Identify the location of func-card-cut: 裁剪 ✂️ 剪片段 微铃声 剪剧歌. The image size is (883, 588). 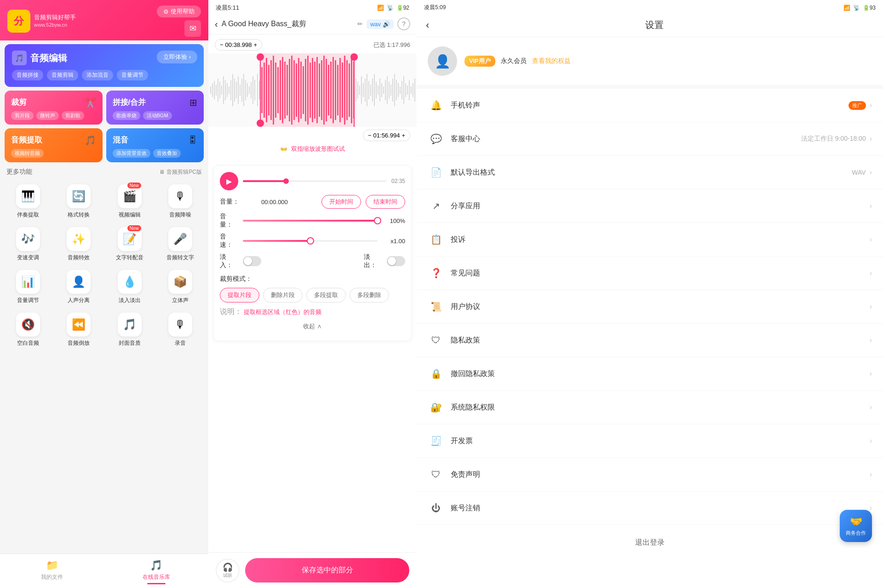
(53, 108).